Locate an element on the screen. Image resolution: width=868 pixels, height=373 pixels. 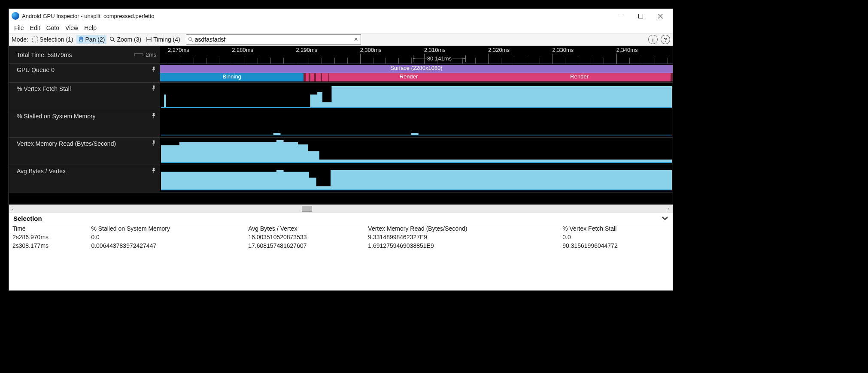
search-input is located at coordinates (273, 39).